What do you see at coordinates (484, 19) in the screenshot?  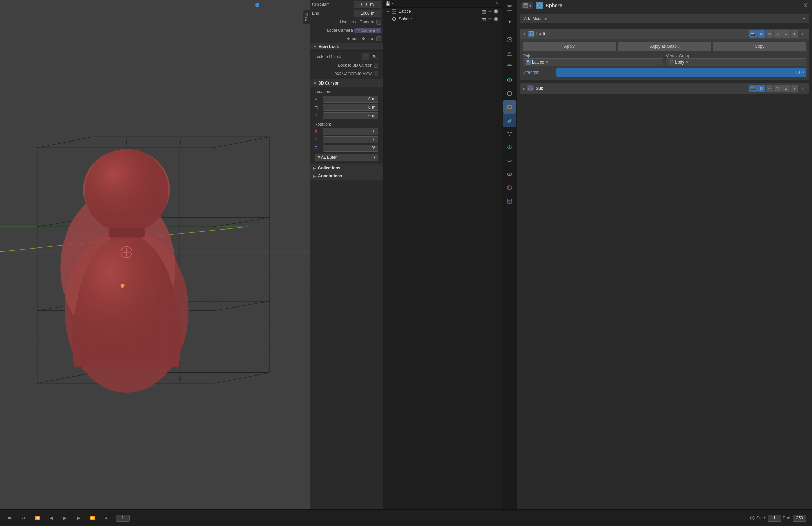 I see `sphere-camera-icon: 📷` at bounding box center [484, 19].